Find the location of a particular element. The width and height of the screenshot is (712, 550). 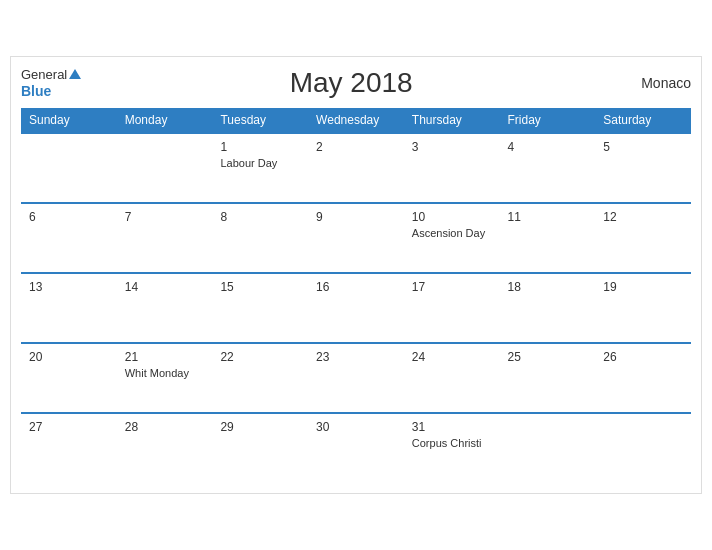

calendar-cell: 15 is located at coordinates (260, 308).